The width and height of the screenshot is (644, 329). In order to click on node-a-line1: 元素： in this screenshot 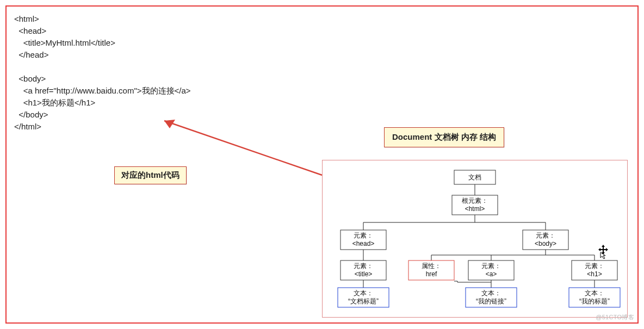, I will do `click(491, 266)`.